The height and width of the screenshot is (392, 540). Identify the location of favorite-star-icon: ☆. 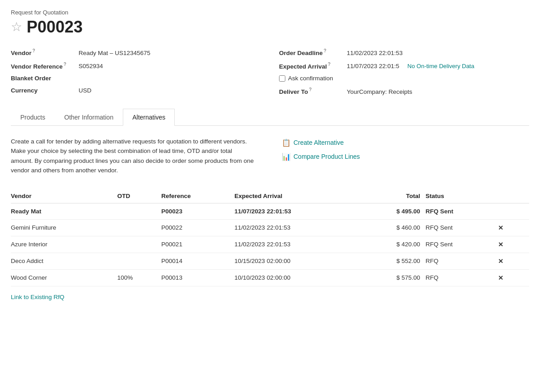
(16, 27).